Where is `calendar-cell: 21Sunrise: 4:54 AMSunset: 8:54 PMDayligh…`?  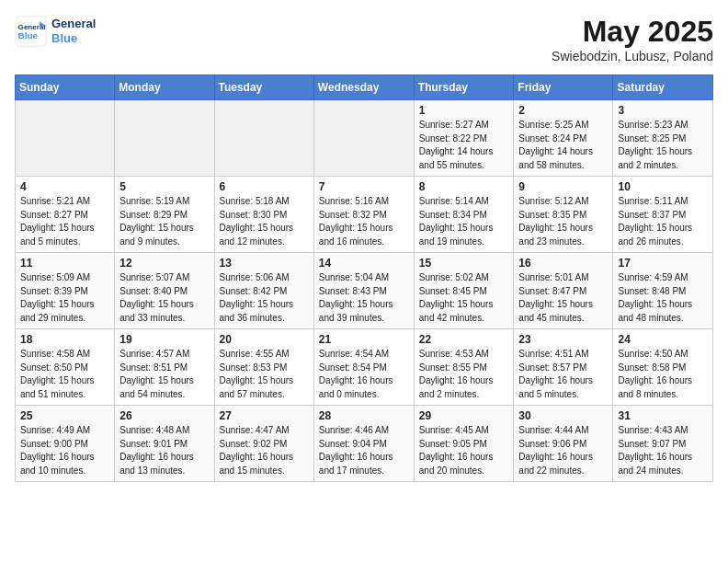 calendar-cell: 21Sunrise: 4:54 AMSunset: 8:54 PMDayligh… is located at coordinates (364, 368).